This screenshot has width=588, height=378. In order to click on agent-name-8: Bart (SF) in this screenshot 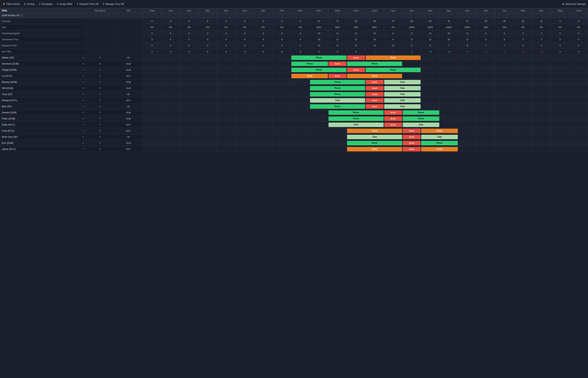, I will do `click(7, 107)`.